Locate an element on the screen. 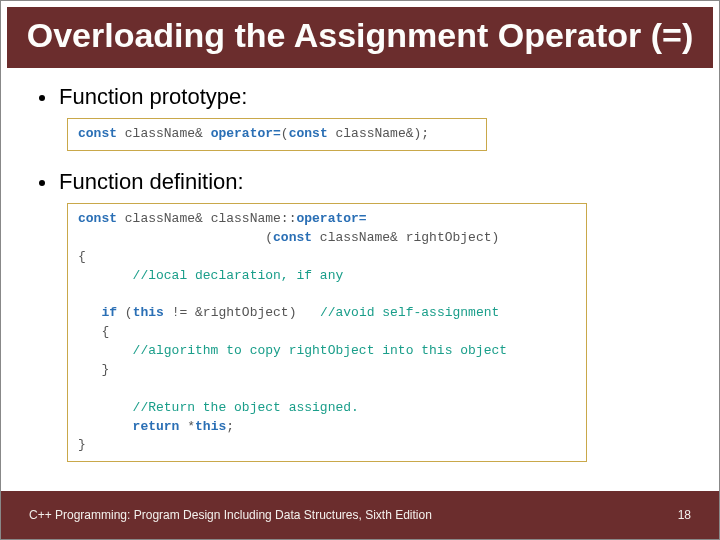  bullet-prototype-text: Function prototype: is located at coordinates (153, 97).